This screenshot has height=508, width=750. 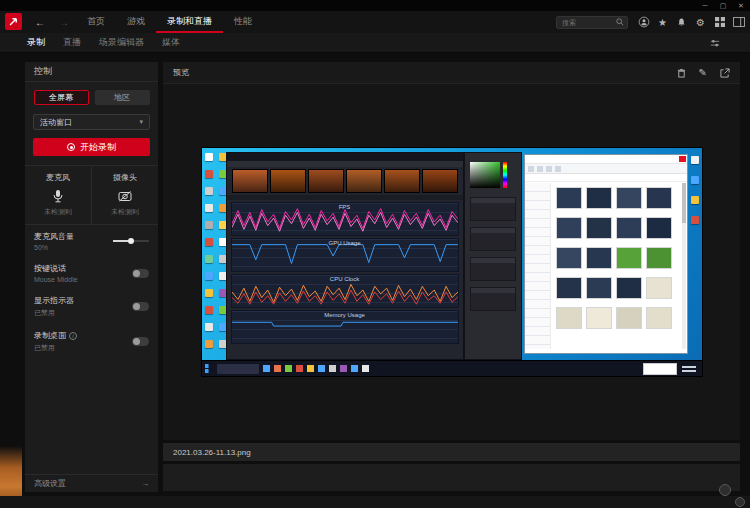 What do you see at coordinates (592, 22) in the screenshot?
I see `search-box` at bounding box center [592, 22].